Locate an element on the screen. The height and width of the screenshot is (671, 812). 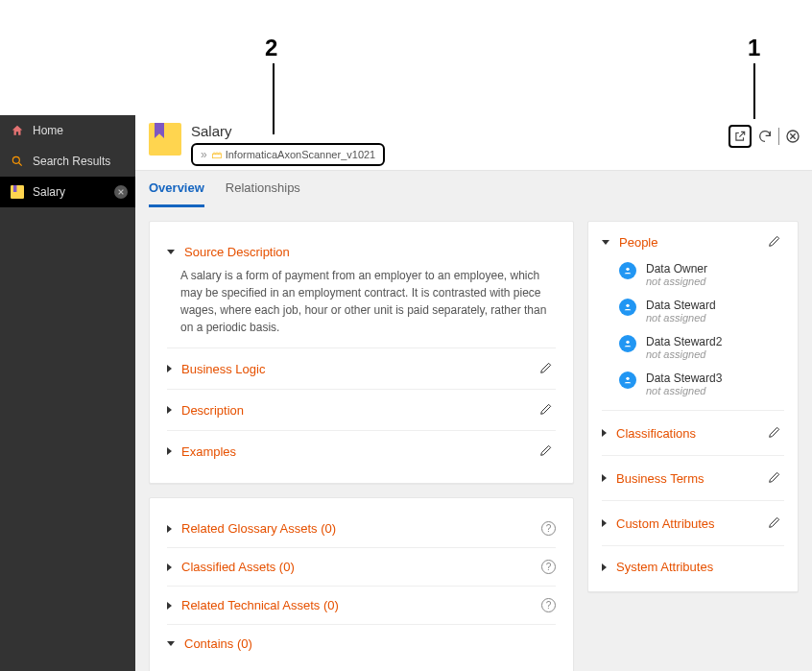
sidebar-item-label: Home is located at coordinates (48, 131).